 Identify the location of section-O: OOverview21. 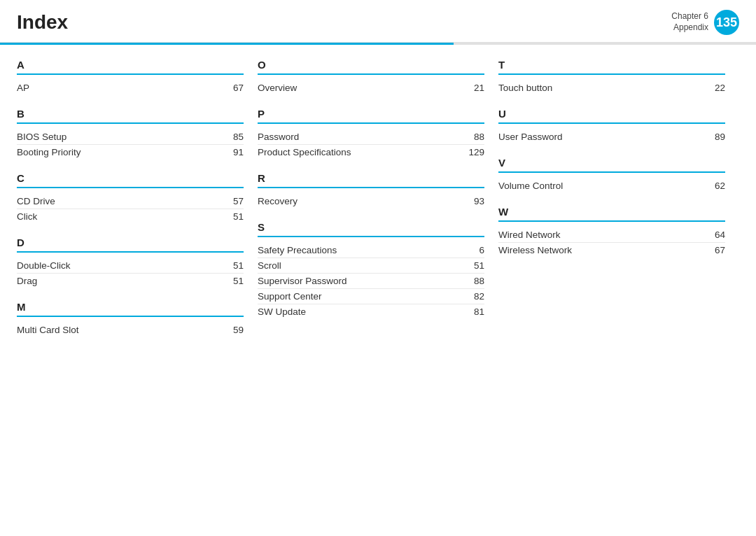
(371, 77).